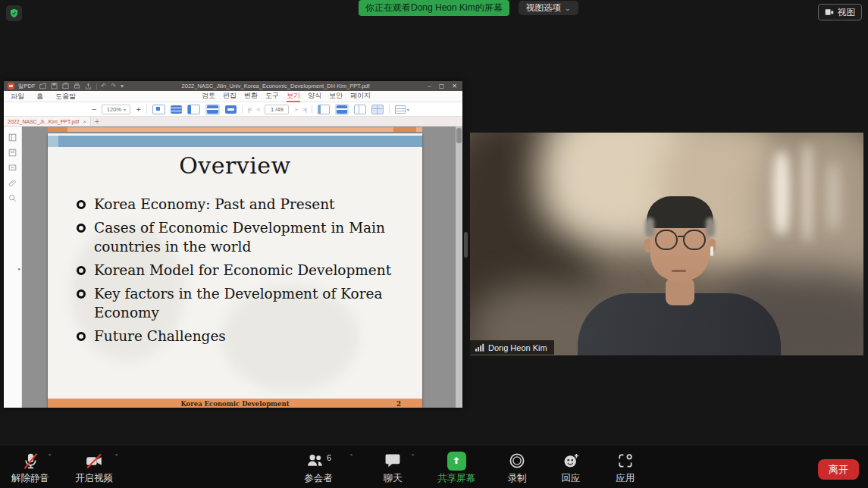 The width and height of the screenshot is (868, 488). Describe the element at coordinates (361, 97) in the screenshot. I see `menu-page: 페이지` at that location.